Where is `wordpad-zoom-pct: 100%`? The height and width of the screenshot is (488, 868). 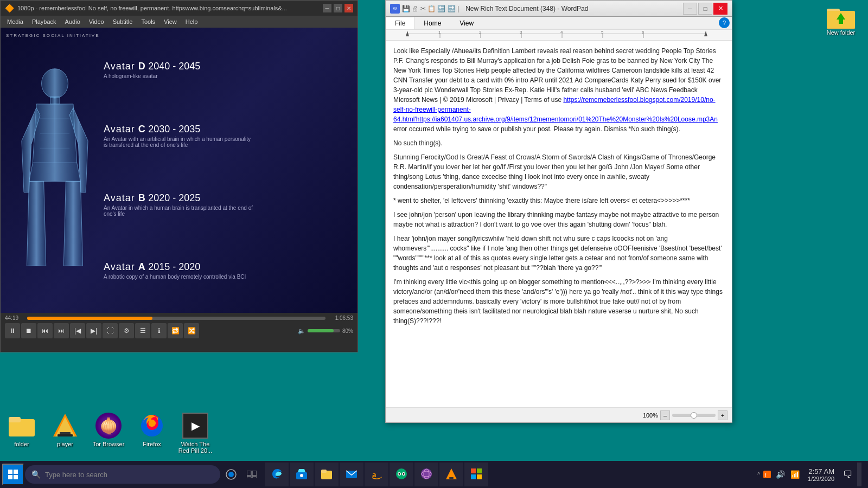 wordpad-zoom-pct: 100% is located at coordinates (650, 415).